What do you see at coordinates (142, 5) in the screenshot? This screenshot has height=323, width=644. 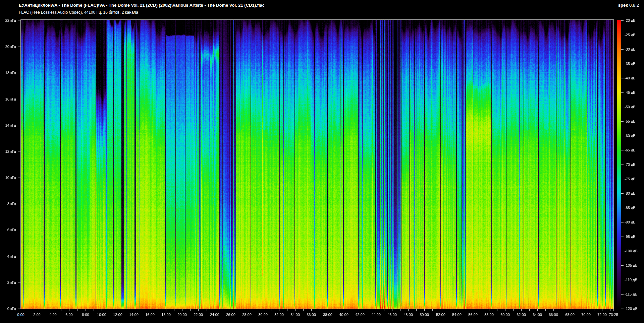 I see `file-path: E:\Антициклон\VA - The Dome (FLAC)\VA - …` at bounding box center [142, 5].